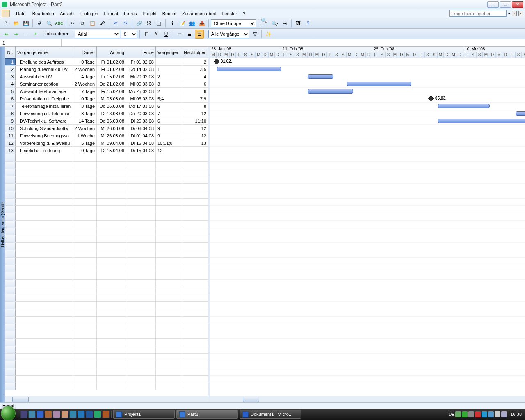 The image size is (525, 420). Describe the element at coordinates (156, 34) in the screenshot. I see `italic-icon: K` at that location.